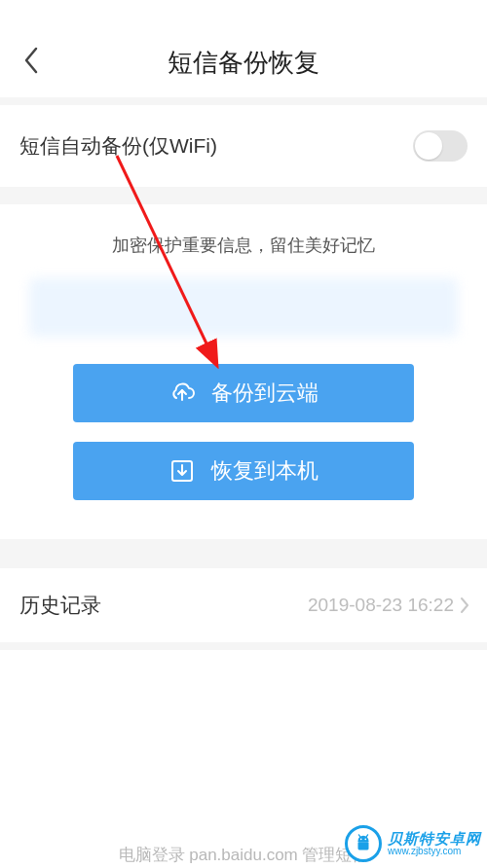 The height and width of the screenshot is (868, 487). What do you see at coordinates (244, 146) in the screenshot?
I see `auto-backup-row: 短信自动备份(仅WiFi)` at bounding box center [244, 146].